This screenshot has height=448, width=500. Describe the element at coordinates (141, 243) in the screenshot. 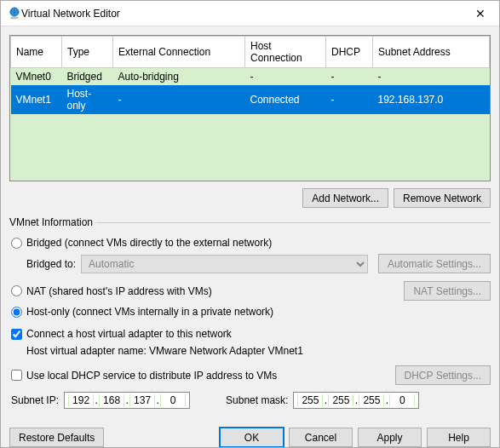

I see `bridged-radio-label: Bridged (connect VMs directly to the ext…` at that location.